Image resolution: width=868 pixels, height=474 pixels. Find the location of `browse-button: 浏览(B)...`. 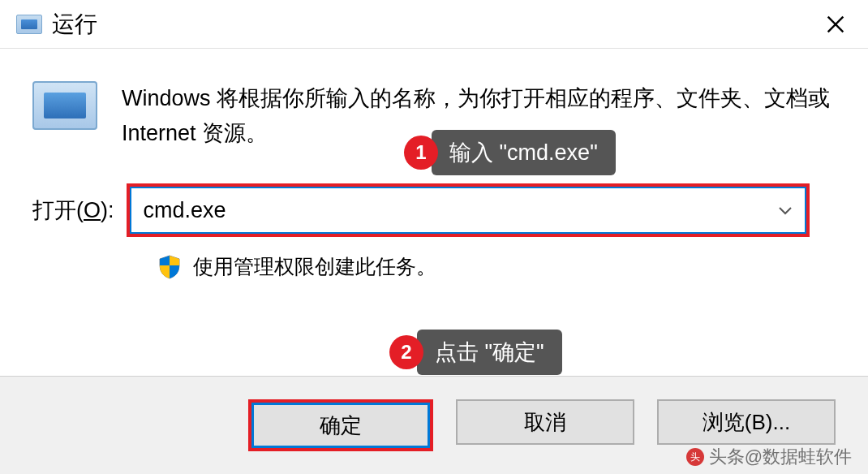

browse-button: 浏览(B)... is located at coordinates (746, 422).